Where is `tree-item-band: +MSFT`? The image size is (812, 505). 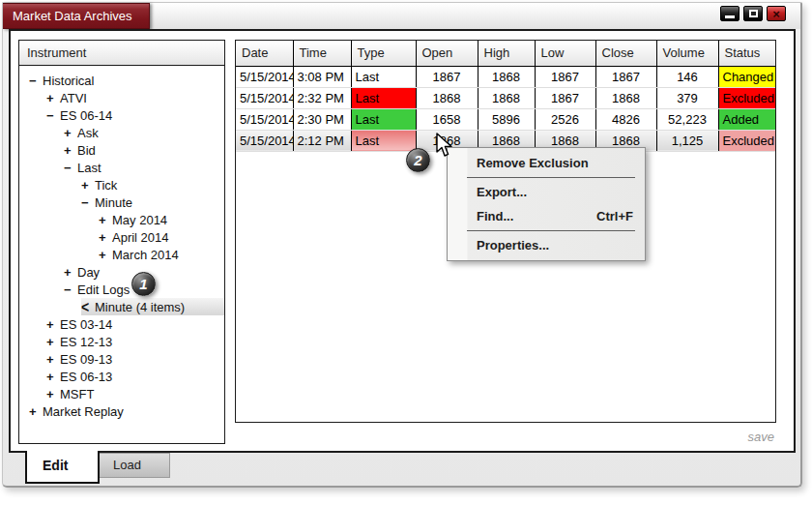 tree-item-band: +MSFT is located at coordinates (135, 394).